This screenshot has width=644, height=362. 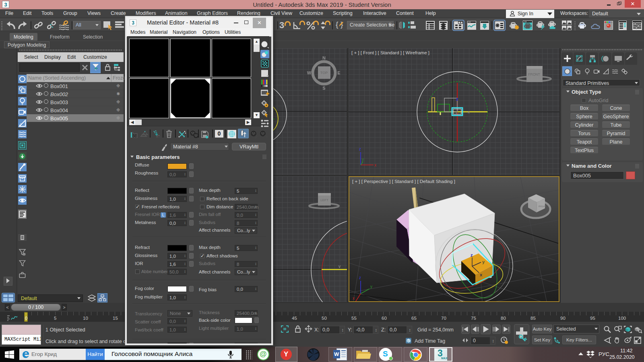 What do you see at coordinates (324, 73) in the screenshot?
I see `svg-text: TOP` at bounding box center [324, 73].